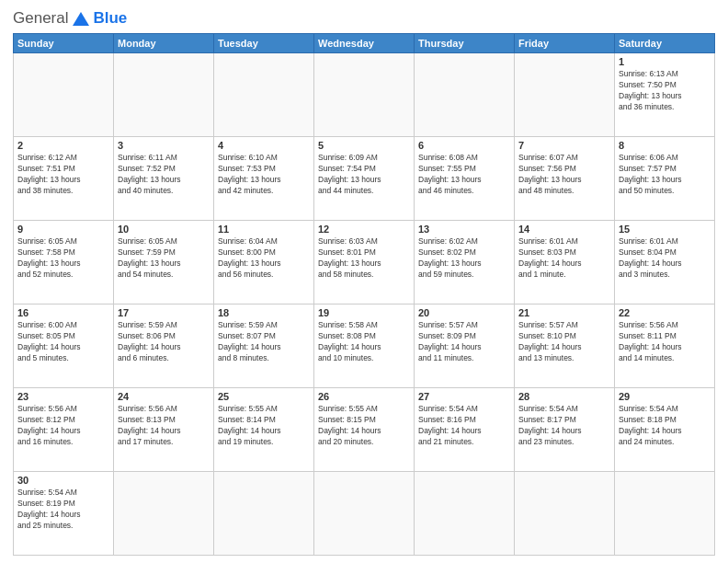  Describe the element at coordinates (265, 346) in the screenshot. I see `calendar-cell: 18Sunrise: 5:59 AM Sunset: 8:07 PM Dayli…` at that location.